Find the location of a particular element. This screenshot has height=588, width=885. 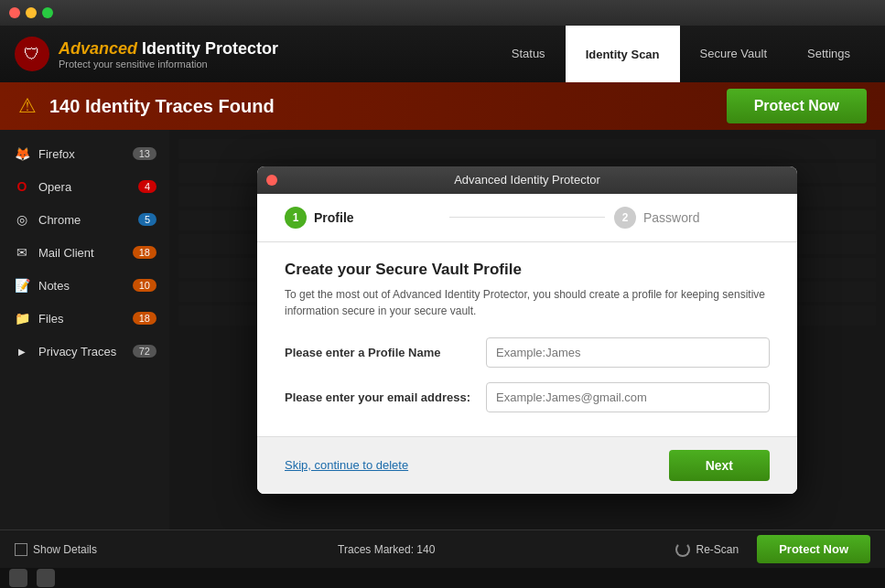

tab-secure-vault: Secure Vault is located at coordinates (734, 54).